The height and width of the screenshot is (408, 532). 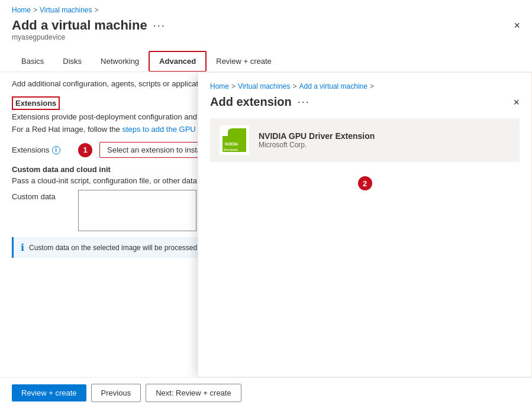 What do you see at coordinates (365, 183) in the screenshot?
I see `badge-2: 2` at bounding box center [365, 183].